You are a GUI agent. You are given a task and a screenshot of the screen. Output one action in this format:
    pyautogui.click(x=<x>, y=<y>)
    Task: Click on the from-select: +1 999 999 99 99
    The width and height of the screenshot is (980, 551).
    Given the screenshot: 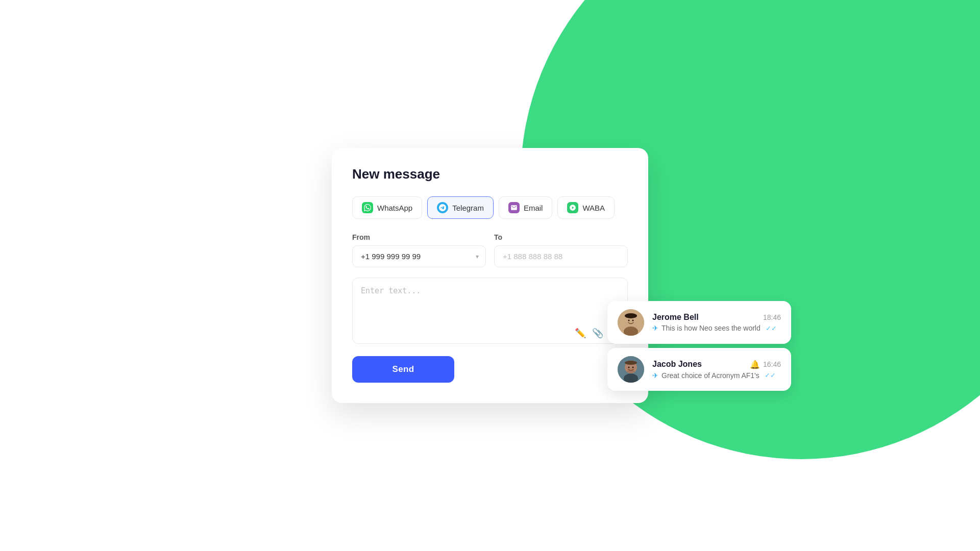 What is the action you would take?
    pyautogui.click(x=419, y=256)
    